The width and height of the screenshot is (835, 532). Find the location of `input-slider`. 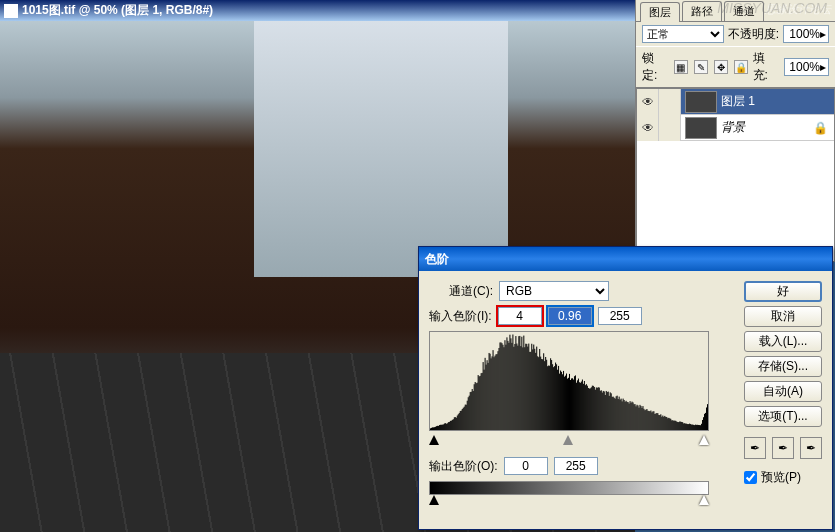

input-slider is located at coordinates (569, 441).